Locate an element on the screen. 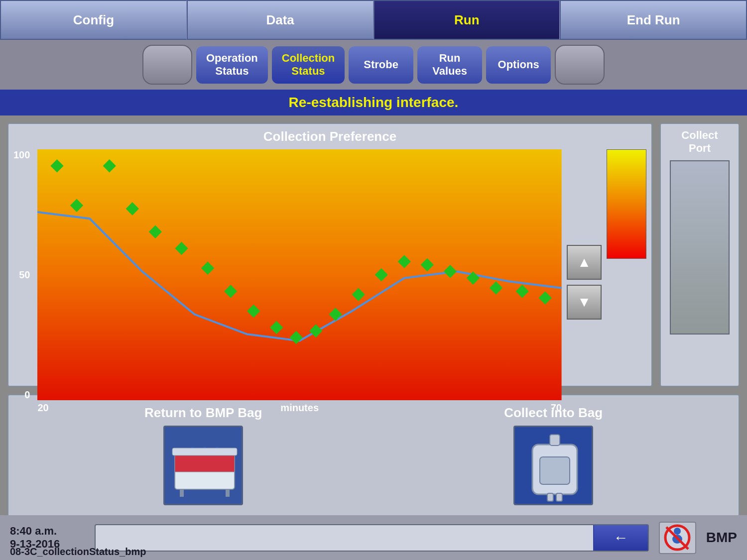 The width and height of the screenshot is (747, 560). chart-title: Collection Preference is located at coordinates (330, 136).